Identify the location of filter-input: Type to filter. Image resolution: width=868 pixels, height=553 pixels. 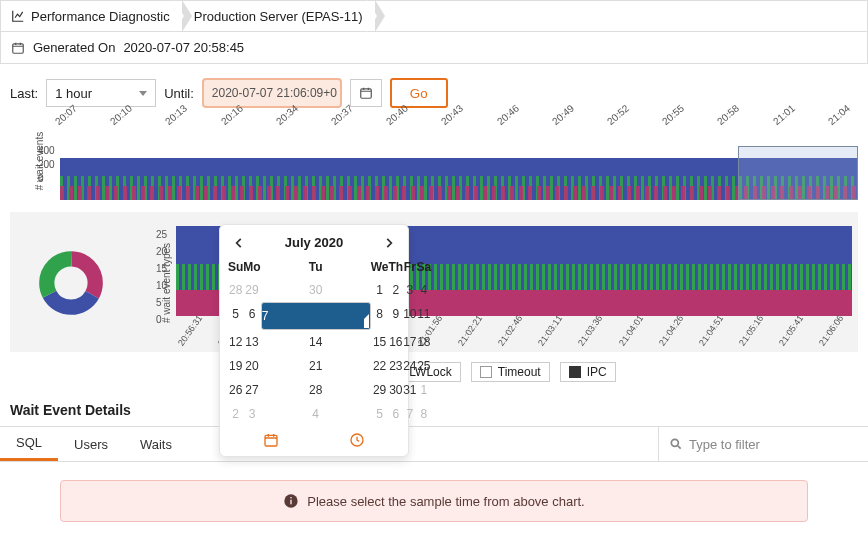
(763, 444).